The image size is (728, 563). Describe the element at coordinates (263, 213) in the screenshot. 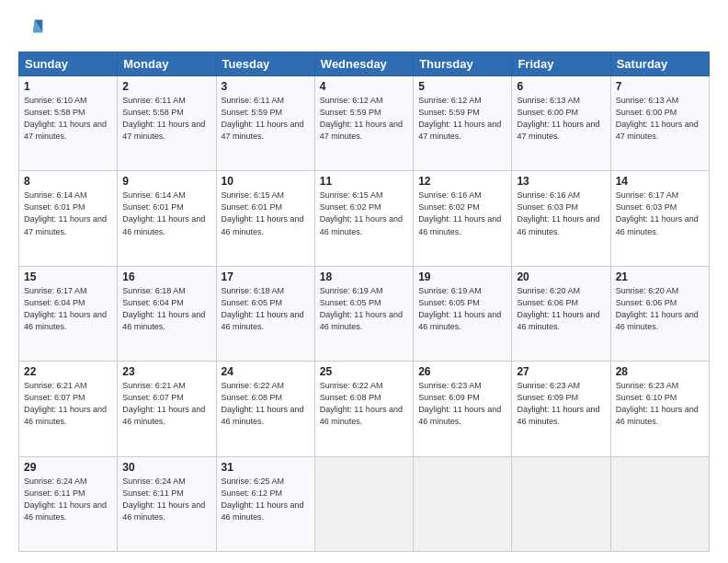

I see `day-info: Sunrise: 6:15 AMSunset: 6:01 PMDaylight:…` at that location.